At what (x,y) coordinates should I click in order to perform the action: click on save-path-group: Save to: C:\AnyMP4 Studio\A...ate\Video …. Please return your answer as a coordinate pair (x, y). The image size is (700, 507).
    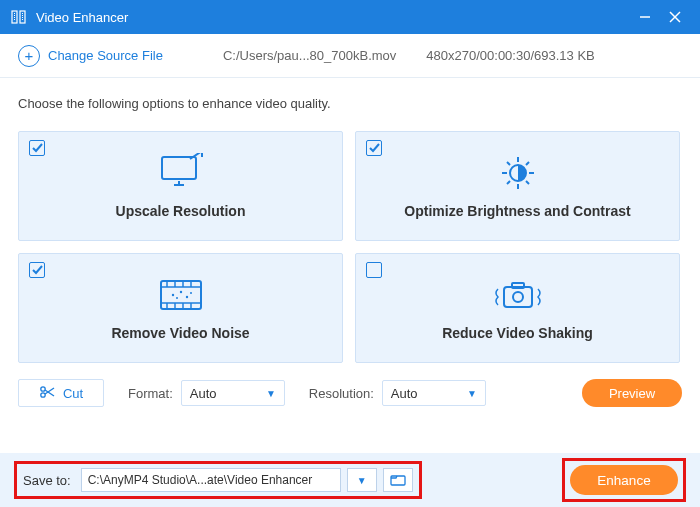
    Looking at the image, I should click on (218, 480).